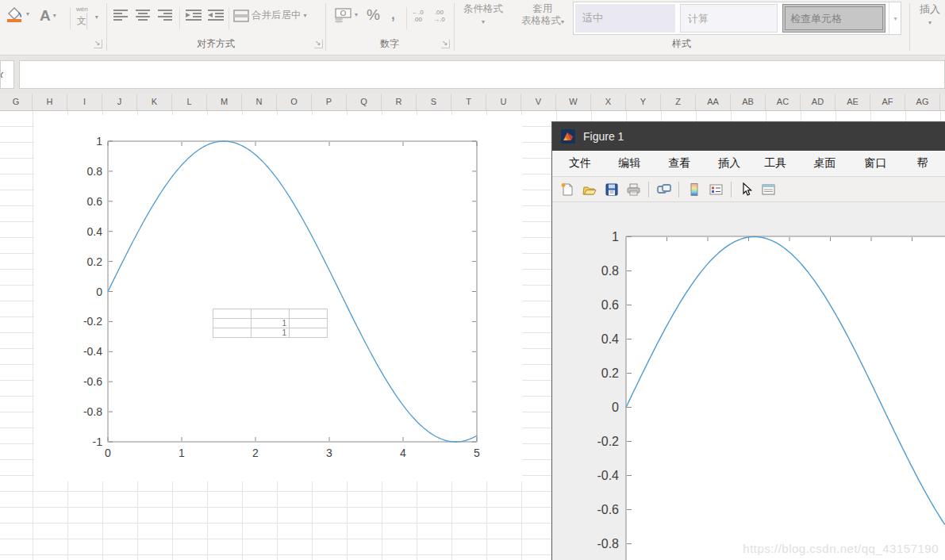  Describe the element at coordinates (643, 102) in the screenshot. I see `column-header-Y: Y` at that location.